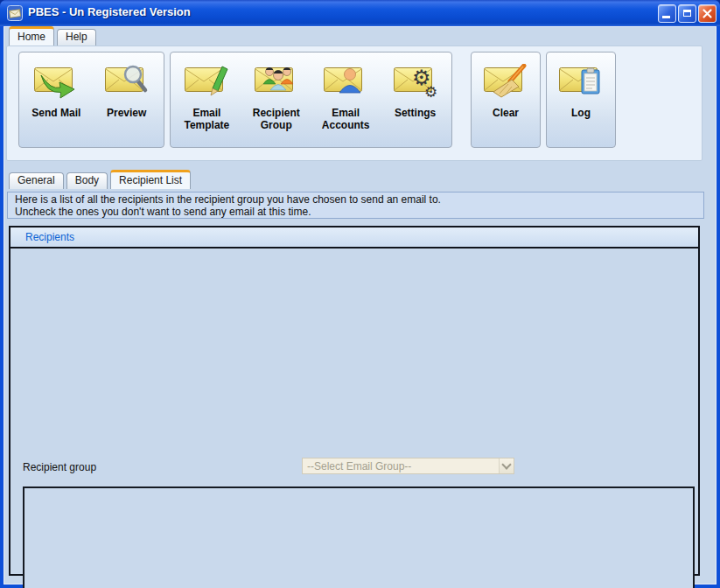 This screenshot has height=588, width=720. What do you see at coordinates (688, 14) in the screenshot?
I see `window-controls` at bounding box center [688, 14].